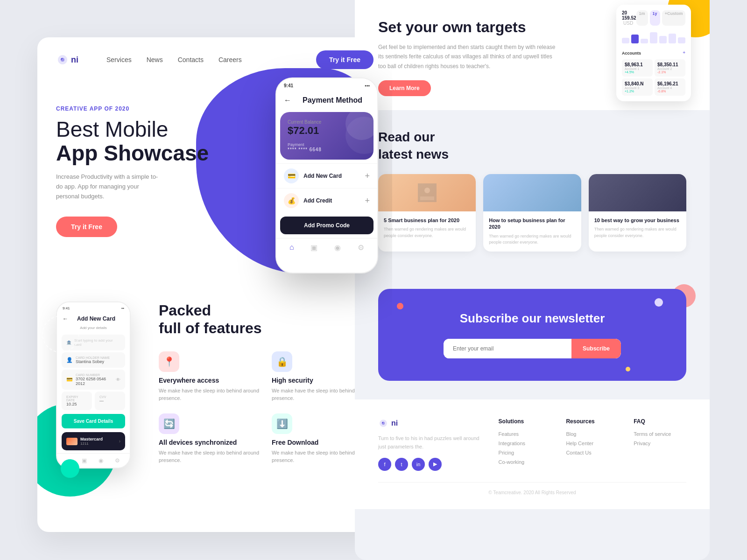  Describe the element at coordinates (93, 380) in the screenshot. I see `p2-cardnum-field: 💳 CARD NUMBER 3702 6258 0546 2012 👁` at that location.